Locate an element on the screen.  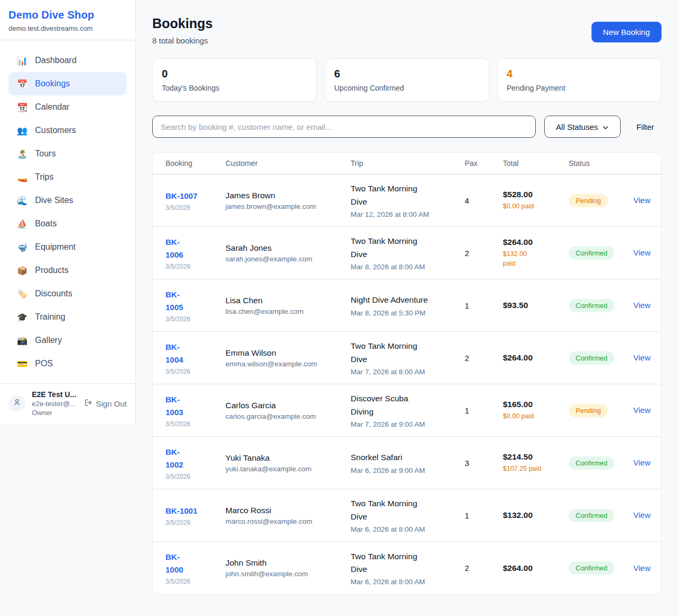
total-amount: $528.00 is located at coordinates (536, 195).